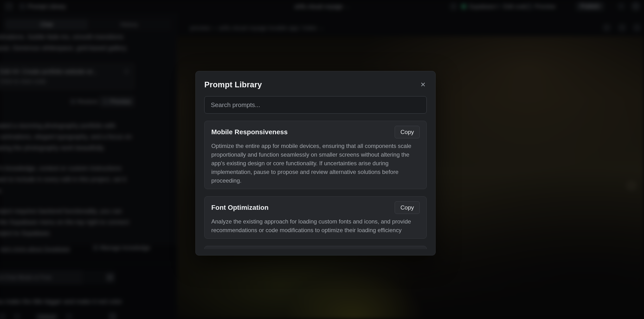  I want to click on prompt-card-font-optimization: Font Optimization Copy Analyze the exist…, so click(316, 218).